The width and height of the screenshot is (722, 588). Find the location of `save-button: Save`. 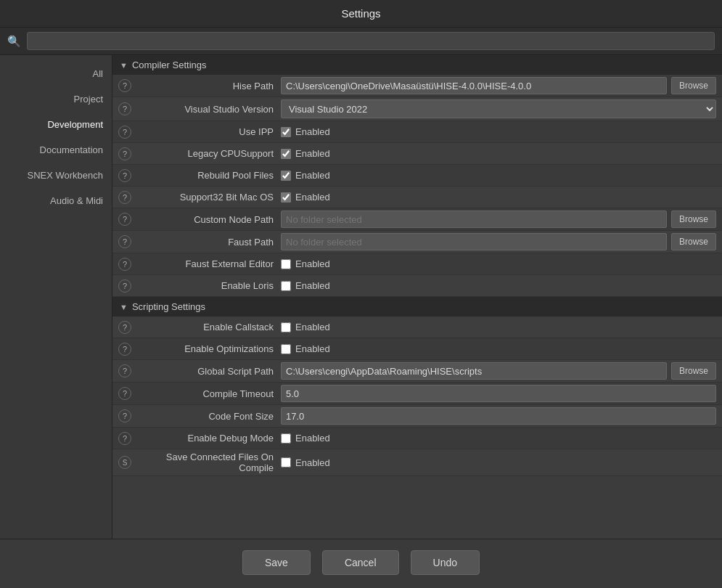

save-button: Save is located at coordinates (276, 563).